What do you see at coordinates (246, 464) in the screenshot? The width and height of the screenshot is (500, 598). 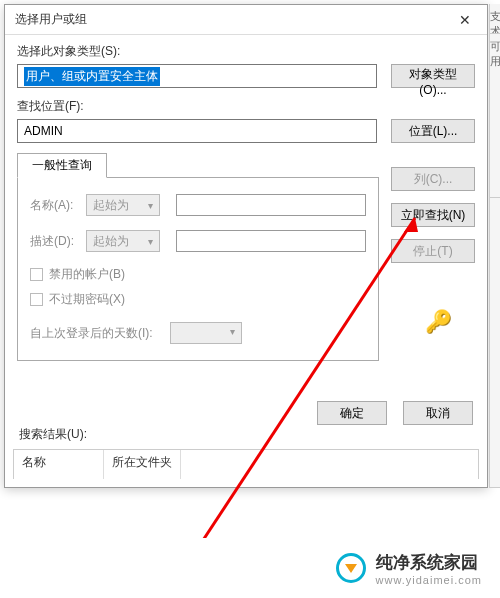 I see `results-list-header: 名称 所在文件夹` at bounding box center [246, 464].